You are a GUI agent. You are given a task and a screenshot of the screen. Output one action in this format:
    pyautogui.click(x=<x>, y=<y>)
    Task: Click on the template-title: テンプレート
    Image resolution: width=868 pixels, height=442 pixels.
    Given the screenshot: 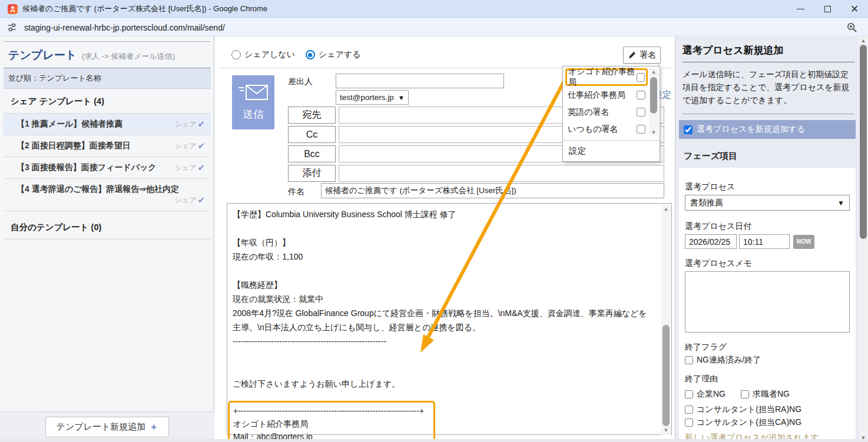 What is the action you would take?
    pyautogui.click(x=42, y=55)
    